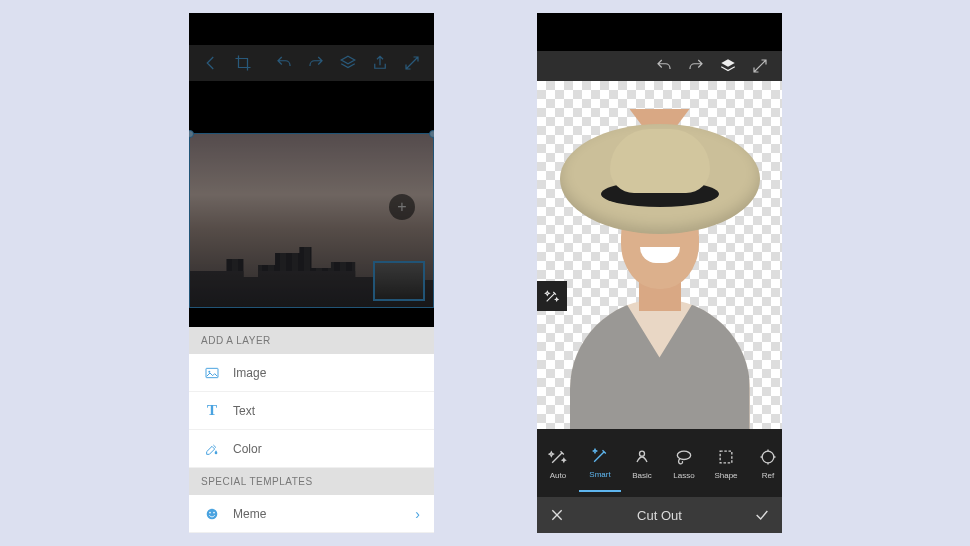 The width and height of the screenshot is (970, 546). I want to click on tool-basic: Basic, so click(642, 463).